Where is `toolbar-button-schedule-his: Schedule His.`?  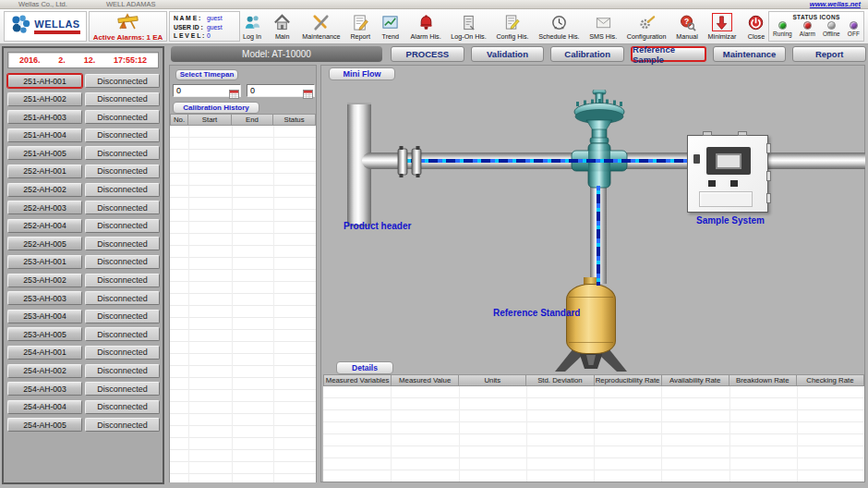
toolbar-button-schedule-his: Schedule His. is located at coordinates (559, 26).